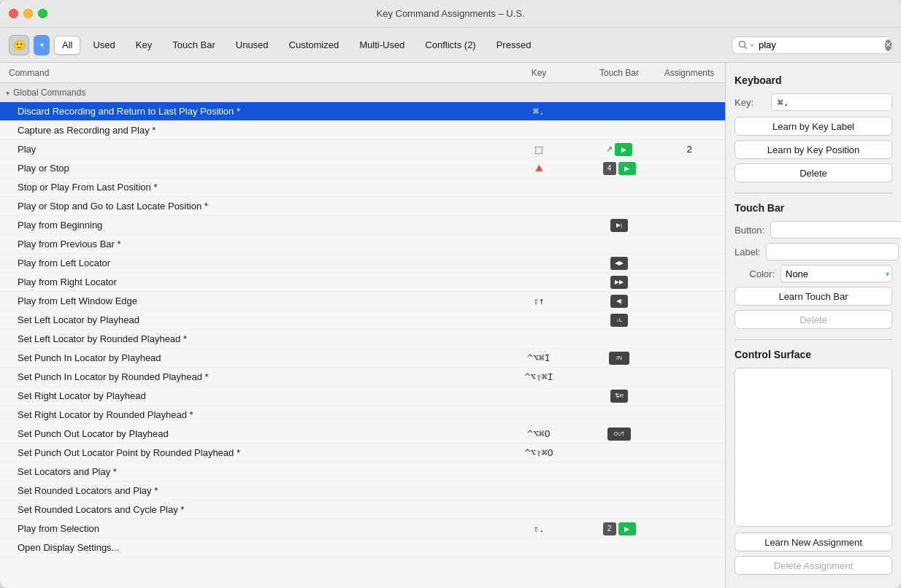  Describe the element at coordinates (362, 491) in the screenshot. I see `table-row: Set Rounded Locators and Play *` at that location.